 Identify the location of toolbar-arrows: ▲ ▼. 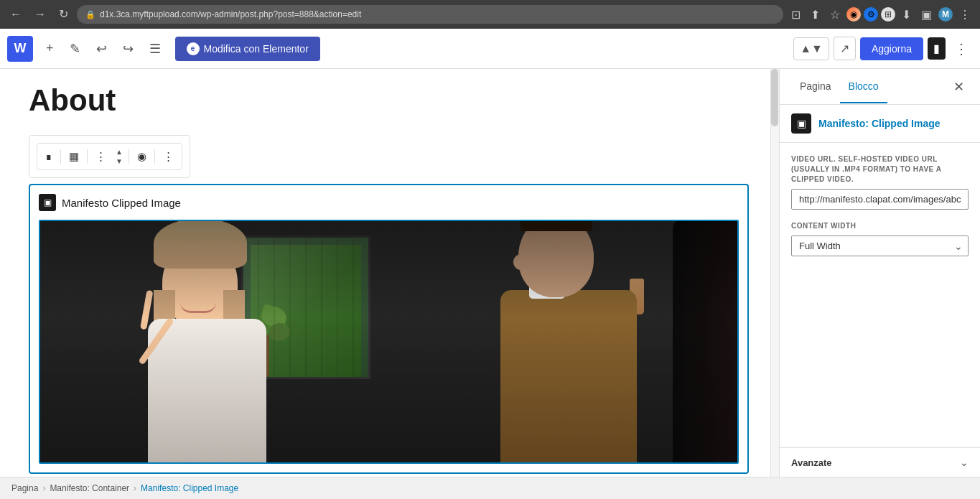
(119, 157).